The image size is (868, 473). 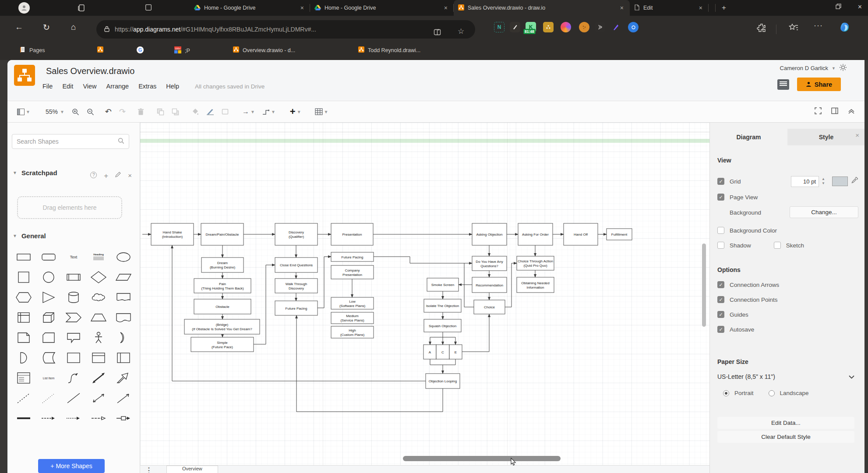 What do you see at coordinates (48, 257) in the screenshot?
I see `shape-rounded-rectangle` at bounding box center [48, 257].